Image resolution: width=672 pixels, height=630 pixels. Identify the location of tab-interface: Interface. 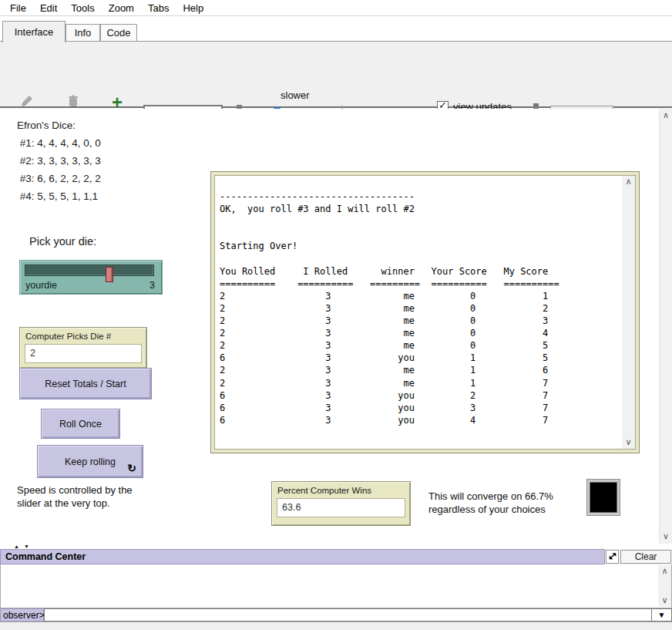
(34, 32).